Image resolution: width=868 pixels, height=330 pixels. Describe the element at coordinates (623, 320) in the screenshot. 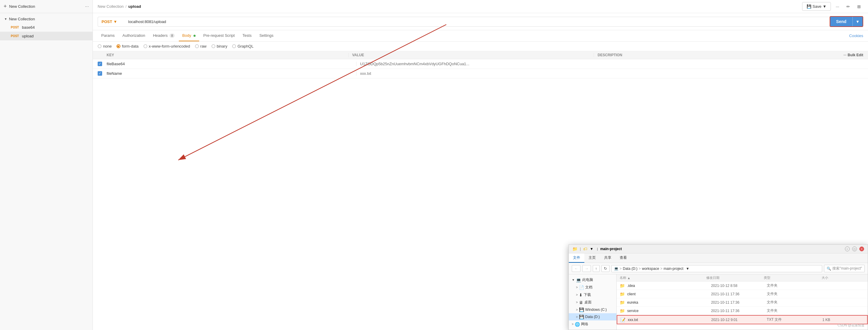

I see `file-icon-xxx: 📝` at that location.